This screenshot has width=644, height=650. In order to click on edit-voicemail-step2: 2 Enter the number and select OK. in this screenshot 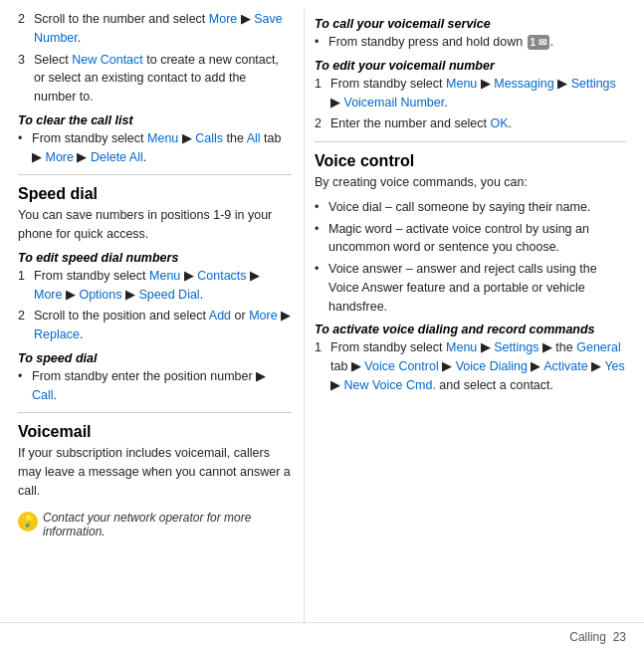, I will do `click(470, 123)`.